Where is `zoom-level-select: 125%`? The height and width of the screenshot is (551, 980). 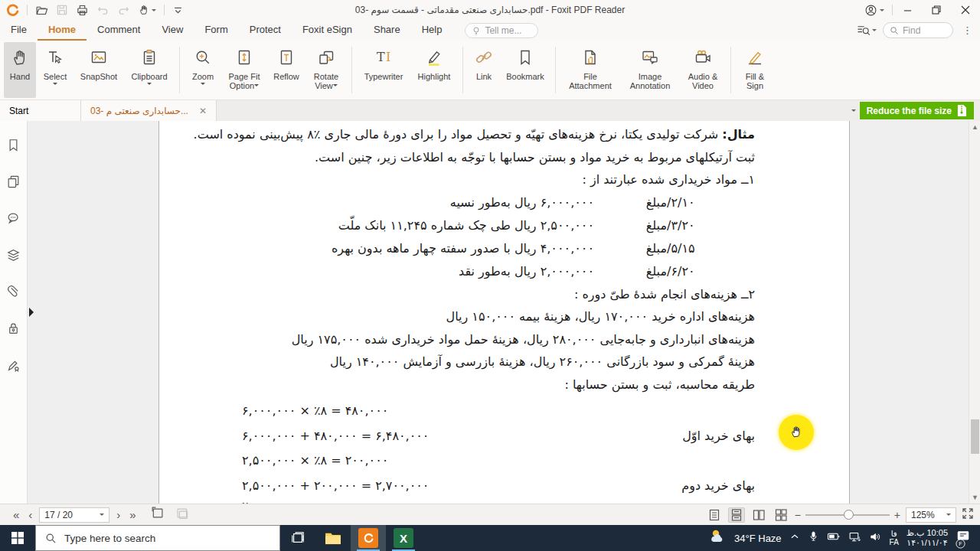 zoom-level-select: 125% is located at coordinates (931, 515).